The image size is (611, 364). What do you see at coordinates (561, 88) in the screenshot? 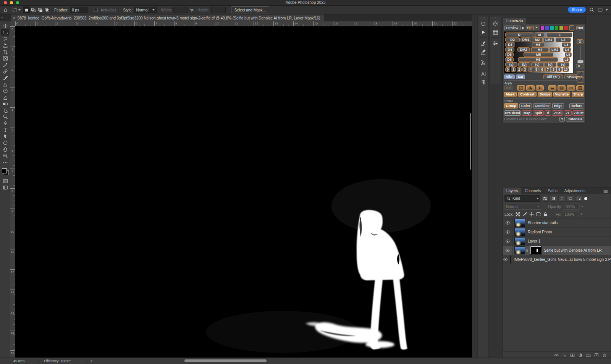
I see `lz-apply-film-button` at bounding box center [561, 88].